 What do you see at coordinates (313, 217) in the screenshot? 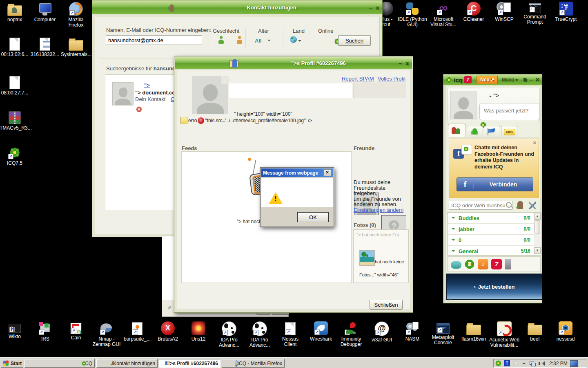
I see `ok-button: OK` at bounding box center [313, 217].